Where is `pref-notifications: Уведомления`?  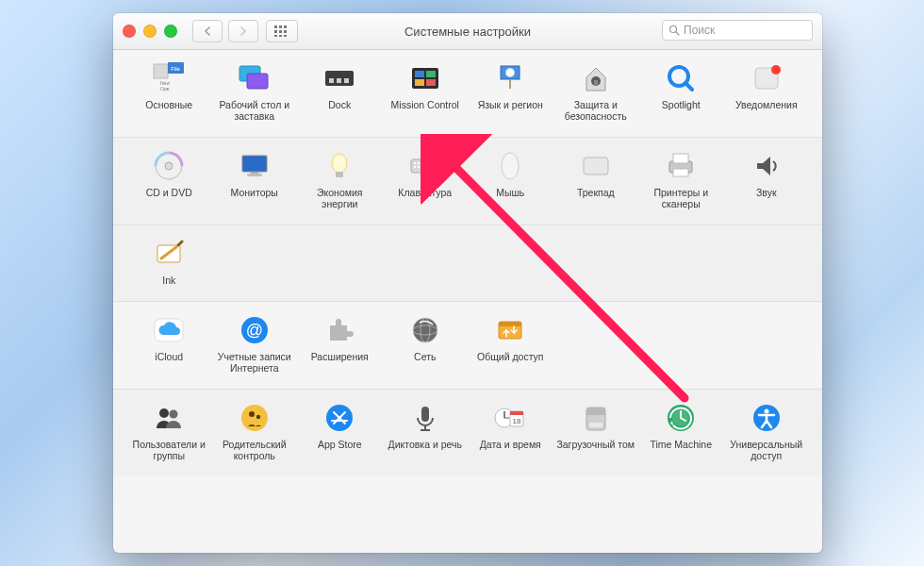
pref-notifications: Уведомления is located at coordinates (767, 92).